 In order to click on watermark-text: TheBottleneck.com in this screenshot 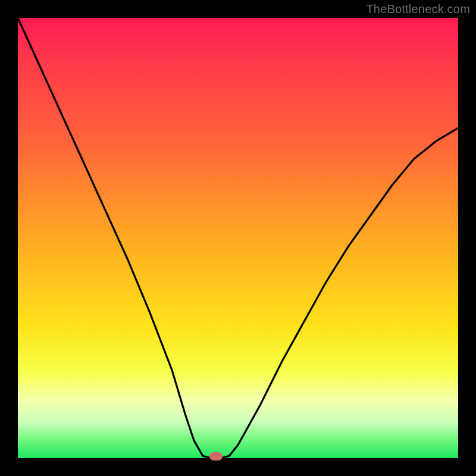, I will do `click(418, 10)`.